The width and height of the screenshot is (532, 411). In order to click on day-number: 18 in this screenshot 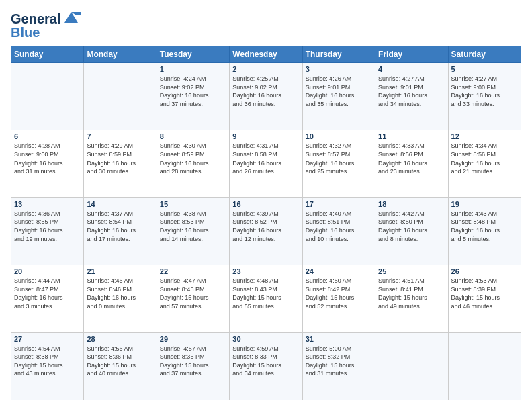, I will do `click(411, 204)`.